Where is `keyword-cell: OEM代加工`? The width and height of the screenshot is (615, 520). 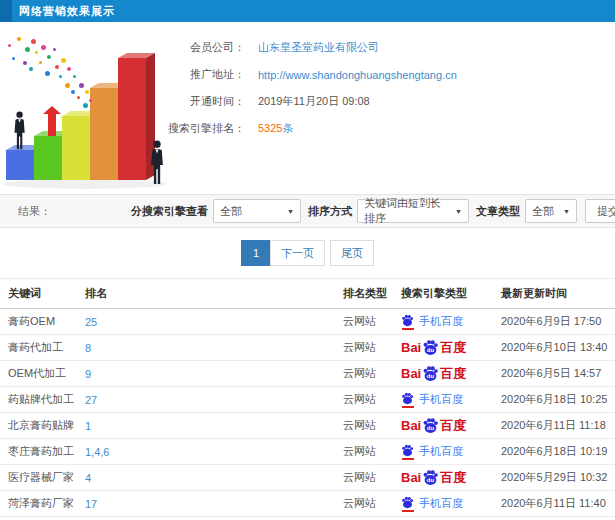
keyword-cell: OEM代加工 is located at coordinates (42, 374).